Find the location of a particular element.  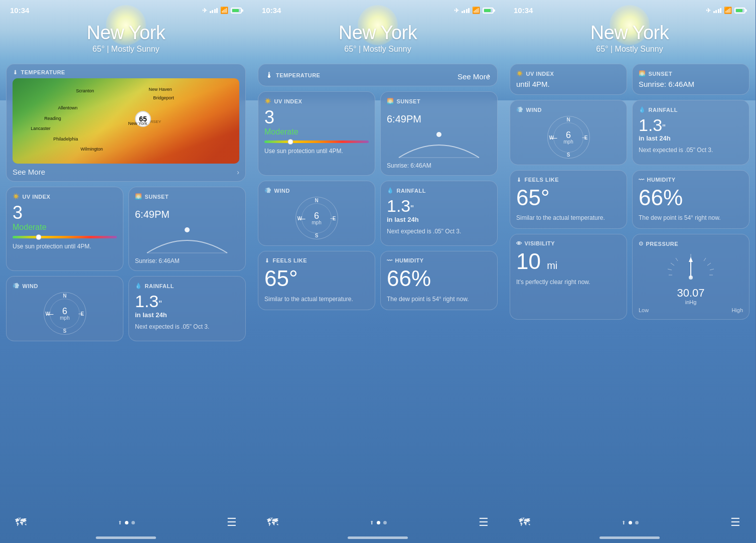

map-label-scranton: Scranton is located at coordinates (85, 91).